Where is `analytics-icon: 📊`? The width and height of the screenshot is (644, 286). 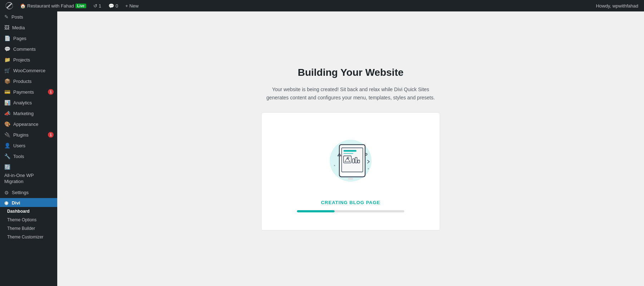
analytics-icon: 📊 is located at coordinates (7, 103).